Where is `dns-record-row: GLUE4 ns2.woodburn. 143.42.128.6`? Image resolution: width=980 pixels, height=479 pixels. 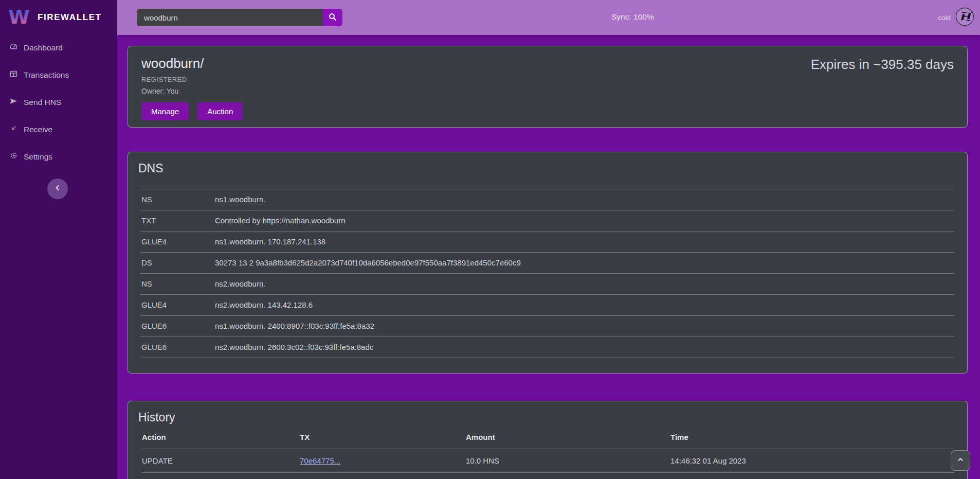 dns-record-row: GLUE4 ns2.woodburn. 143.42.128.6 is located at coordinates (547, 305).